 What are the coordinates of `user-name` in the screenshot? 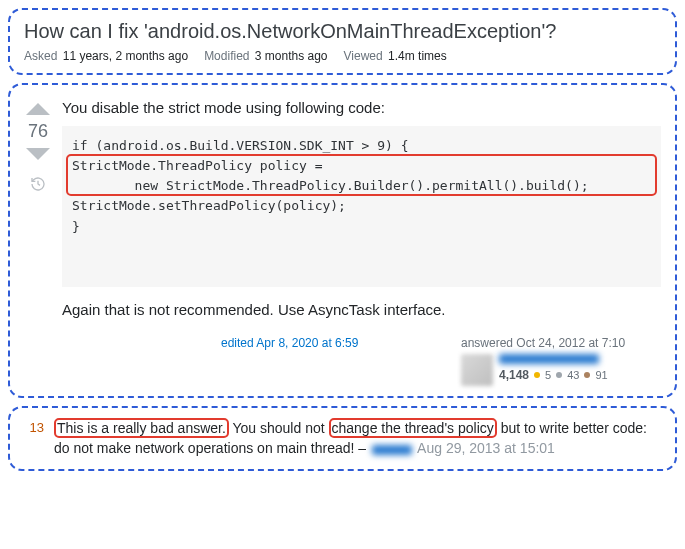 It's located at (549, 359).